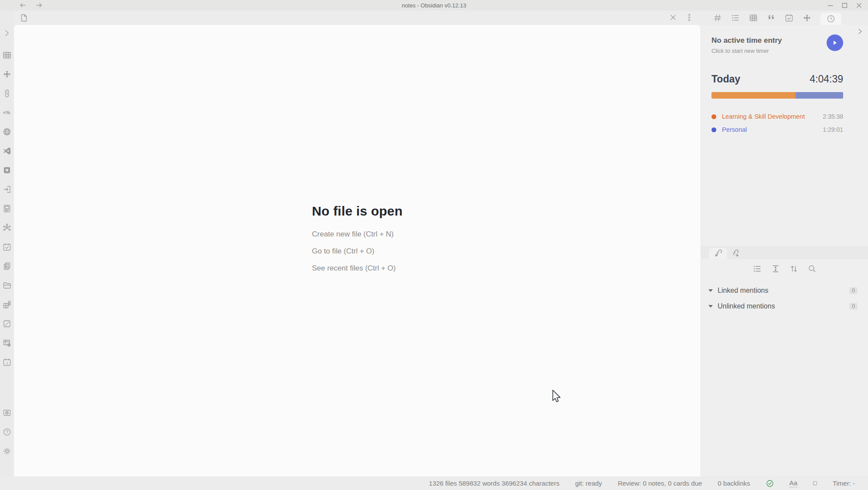  I want to click on sync-ok-icon, so click(770, 483).